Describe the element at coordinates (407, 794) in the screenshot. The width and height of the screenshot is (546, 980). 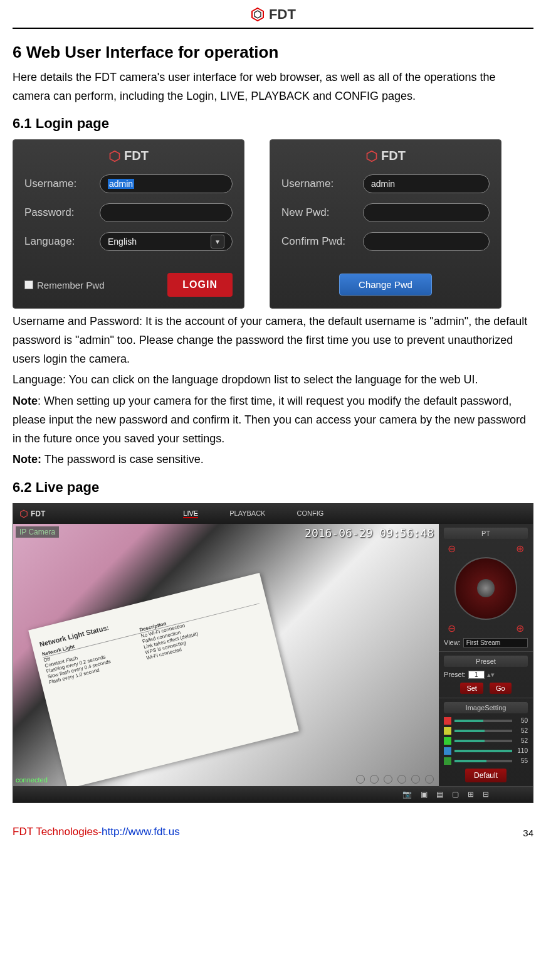
I see `camera-icon: 📷` at that location.